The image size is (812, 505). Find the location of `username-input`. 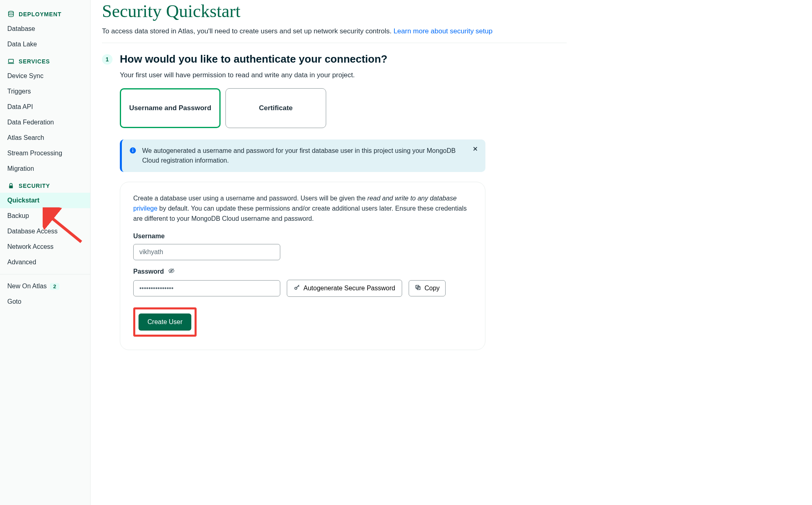

username-input is located at coordinates (207, 252).